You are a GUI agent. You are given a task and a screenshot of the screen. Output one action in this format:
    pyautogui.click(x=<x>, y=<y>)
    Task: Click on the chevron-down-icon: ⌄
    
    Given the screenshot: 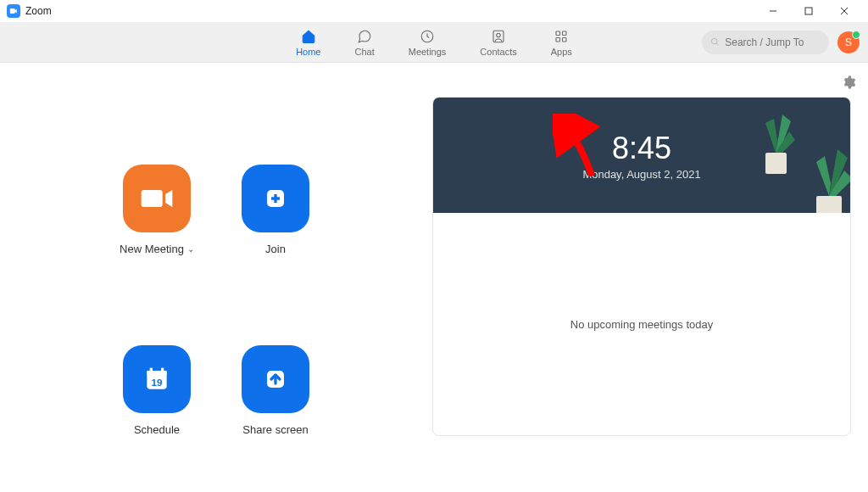 What is the action you would take?
    pyautogui.click(x=191, y=249)
    